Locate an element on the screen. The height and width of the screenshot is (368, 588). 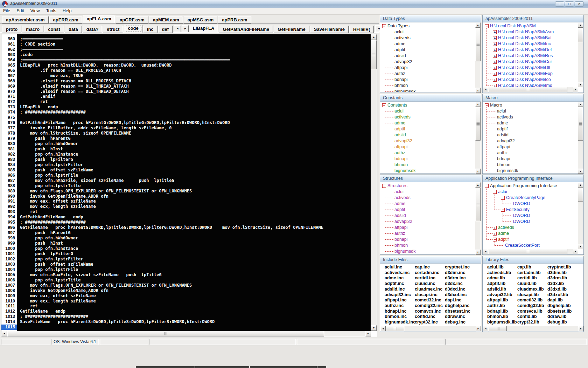
tree-item: H:\Local Disk N\apASM\Exp is located at coordinates (525, 74).